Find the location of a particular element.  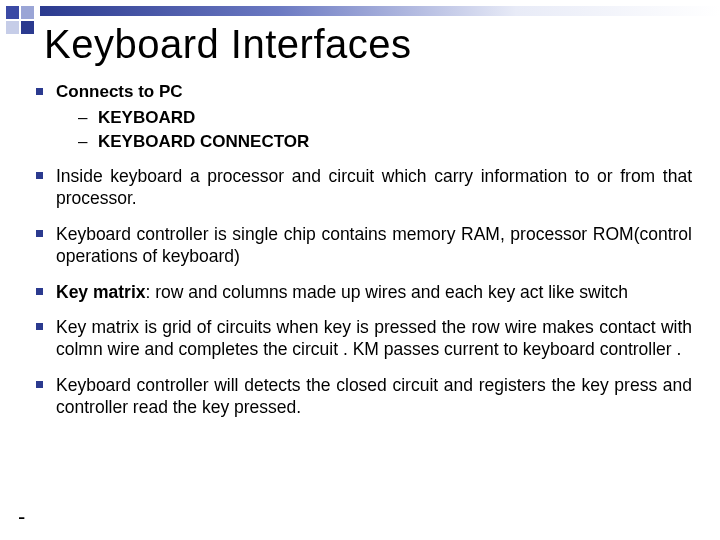

bullet-level2: KEYBOARD is located at coordinates (383, 118).